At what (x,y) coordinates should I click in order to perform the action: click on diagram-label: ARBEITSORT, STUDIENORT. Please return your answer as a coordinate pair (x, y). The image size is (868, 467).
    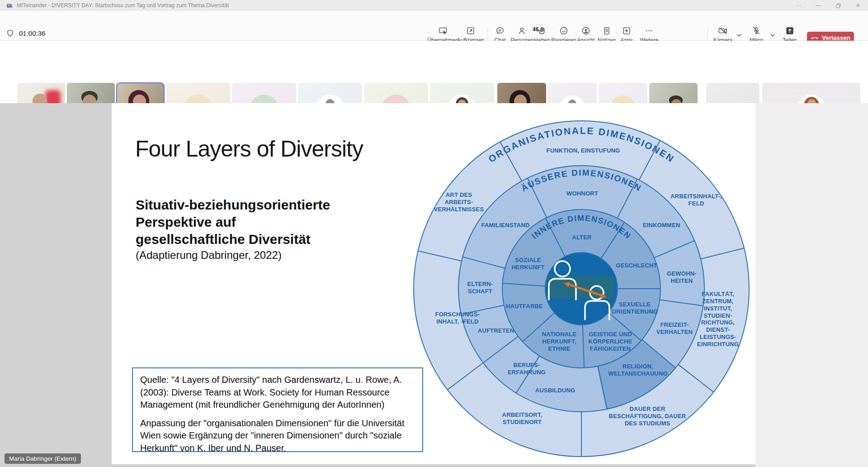
    Looking at the image, I should click on (523, 419).